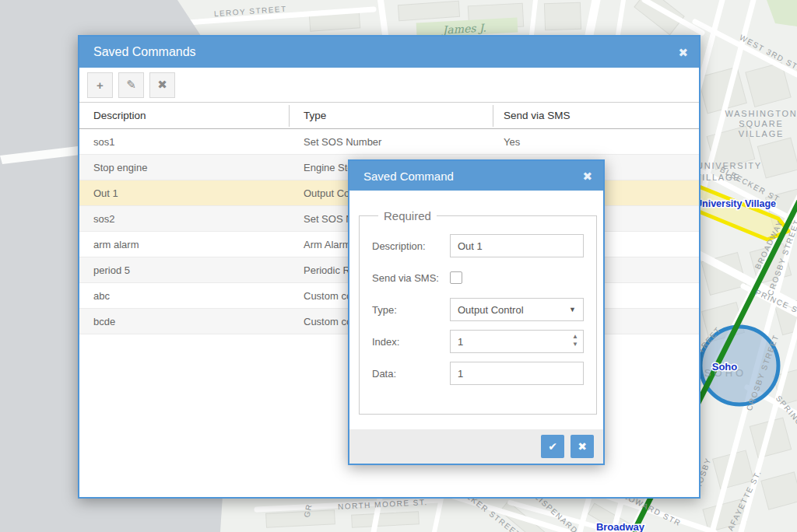 The width and height of the screenshot is (797, 532). I want to click on cell-description: period 5, so click(184, 271).